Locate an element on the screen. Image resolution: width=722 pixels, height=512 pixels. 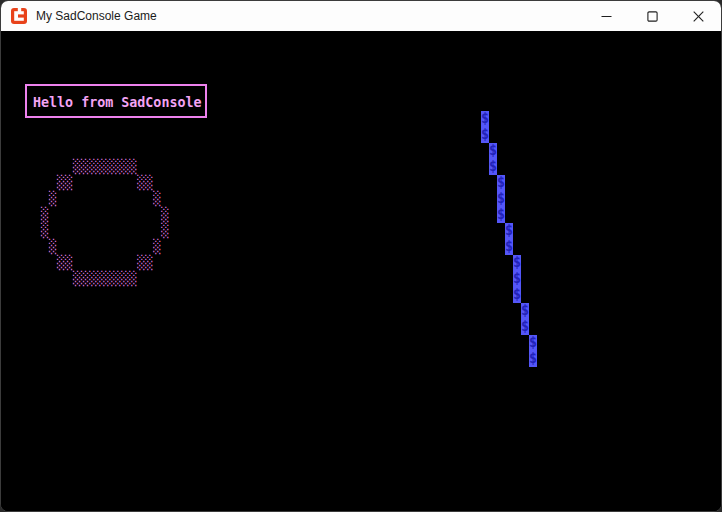
maximize-button is located at coordinates (652, 16).